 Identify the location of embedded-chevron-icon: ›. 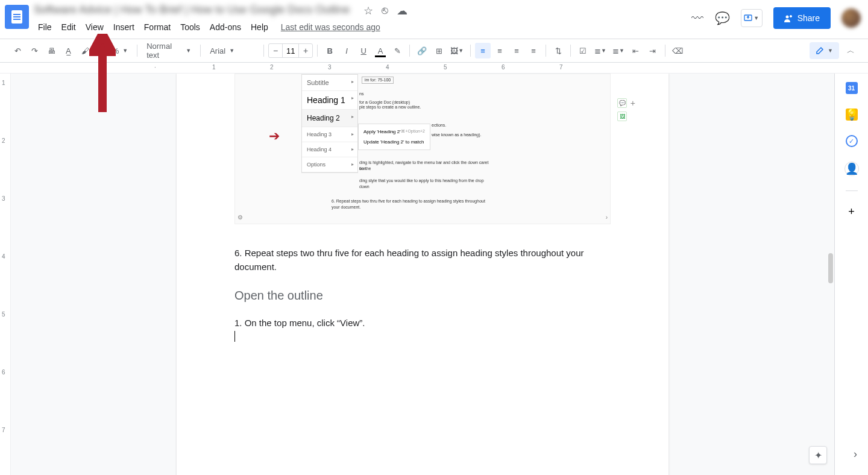
(606, 217).